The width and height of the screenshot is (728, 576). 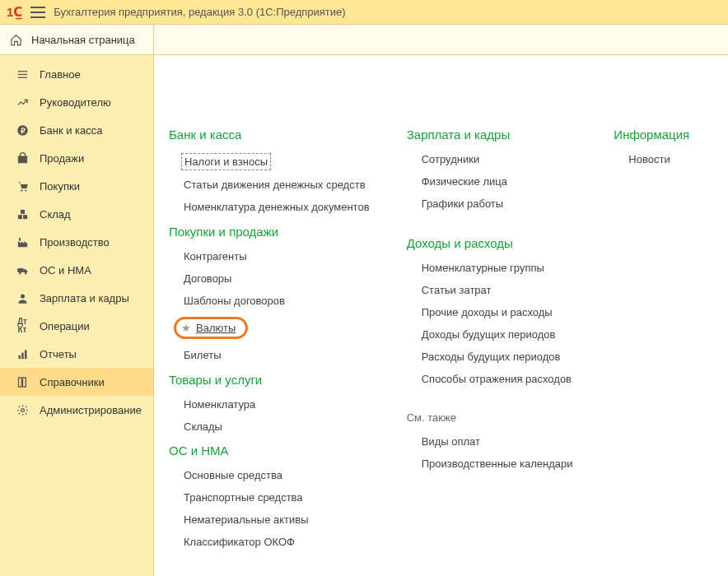 What do you see at coordinates (234, 301) in the screenshot?
I see `link-item: Шаблоны договоров` at bounding box center [234, 301].